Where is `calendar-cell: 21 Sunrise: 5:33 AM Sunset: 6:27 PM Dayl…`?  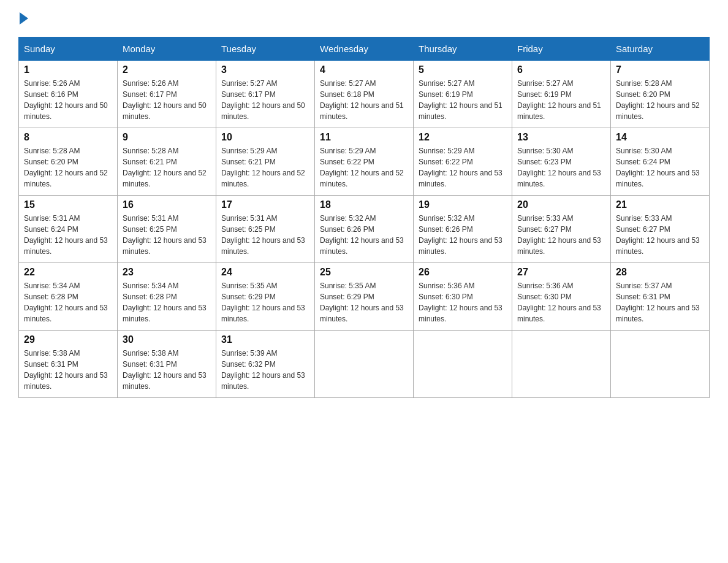
calendar-cell: 21 Sunrise: 5:33 AM Sunset: 6:27 PM Dayl… is located at coordinates (661, 229).